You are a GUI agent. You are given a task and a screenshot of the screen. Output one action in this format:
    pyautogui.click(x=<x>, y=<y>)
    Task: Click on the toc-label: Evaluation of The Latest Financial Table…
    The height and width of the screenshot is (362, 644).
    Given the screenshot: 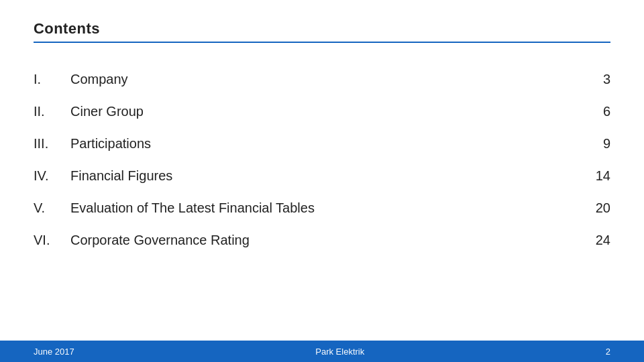 What is the action you would take?
    pyautogui.click(x=321, y=208)
    